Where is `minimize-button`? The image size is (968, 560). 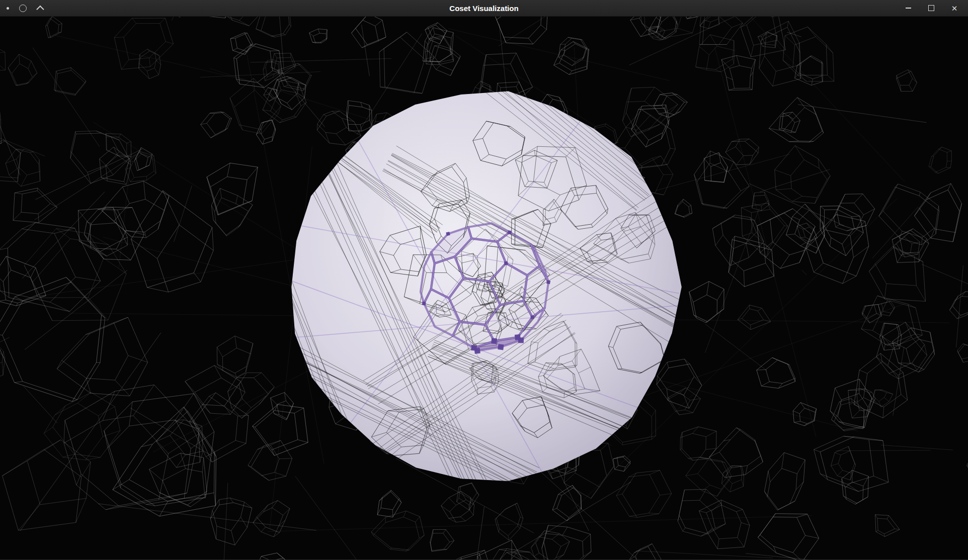 minimize-button is located at coordinates (908, 8).